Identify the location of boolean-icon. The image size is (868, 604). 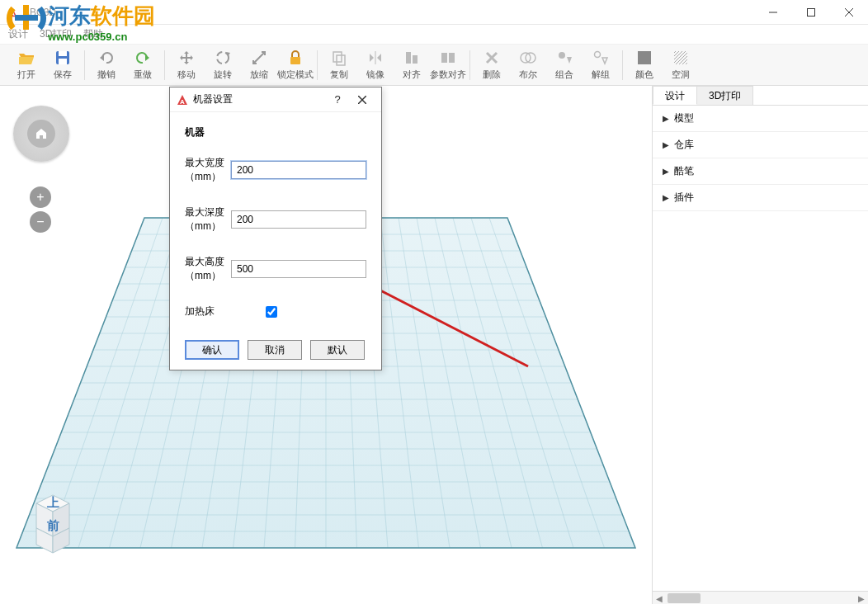
(528, 58).